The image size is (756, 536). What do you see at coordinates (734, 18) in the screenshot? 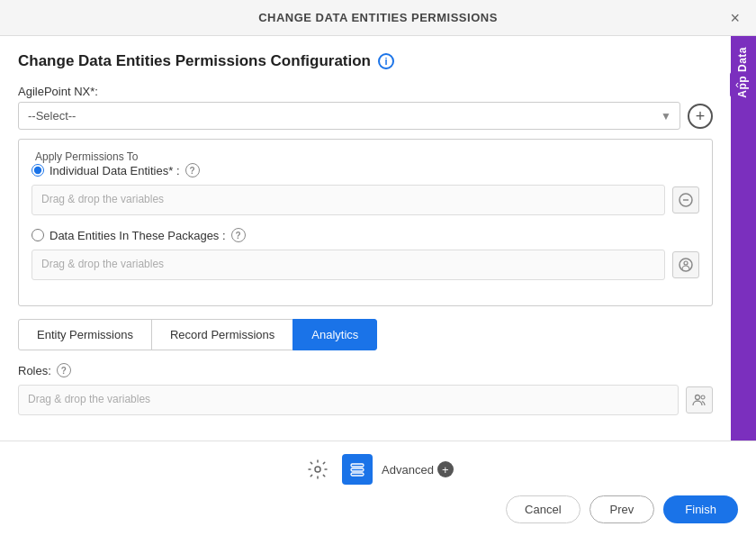
I see `close-button: ×` at bounding box center [734, 18].